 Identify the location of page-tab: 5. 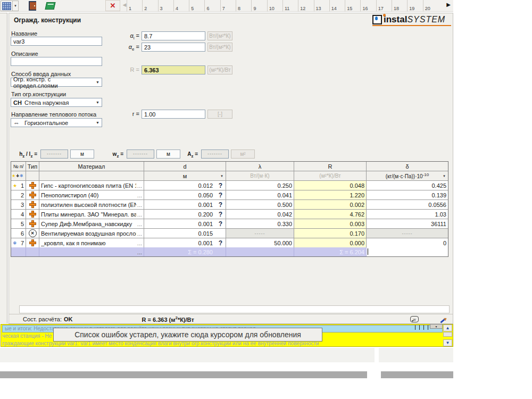
(197, 6).